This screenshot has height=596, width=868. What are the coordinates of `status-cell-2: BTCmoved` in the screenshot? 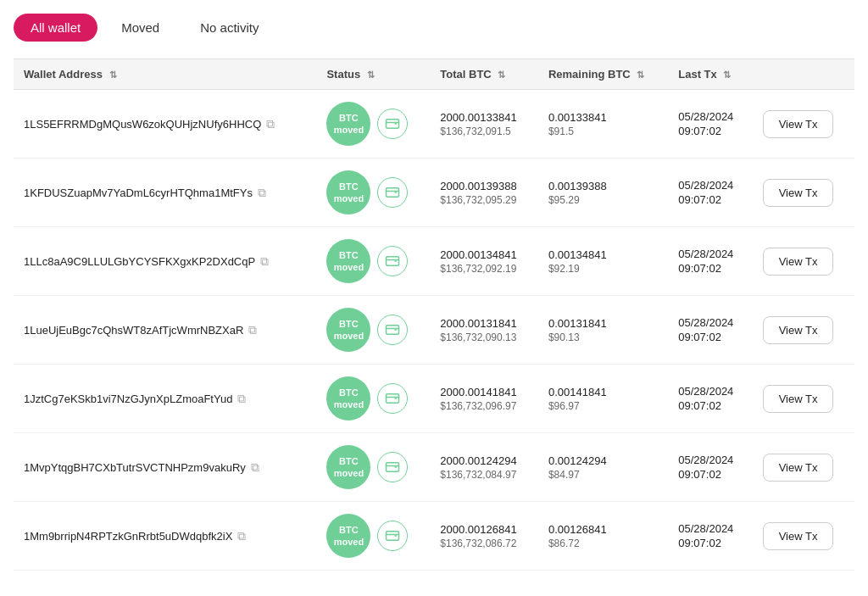 It's located at (373, 261).